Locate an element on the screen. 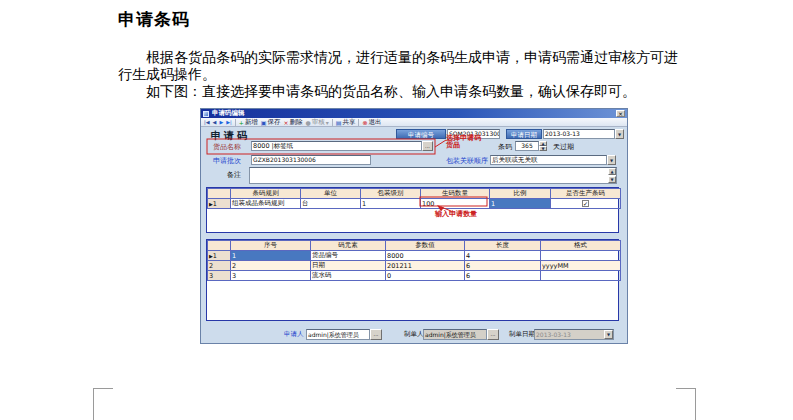 The height and width of the screenshot is (420, 793). page-title: 申请条码 is located at coordinates (401, 20).